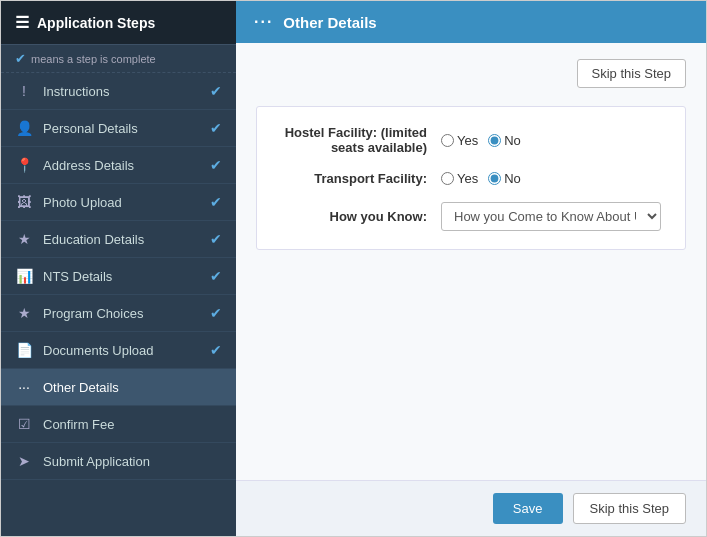  What do you see at coordinates (94, 240) in the screenshot?
I see `sidebar-item-label: Education Details` at bounding box center [94, 240].